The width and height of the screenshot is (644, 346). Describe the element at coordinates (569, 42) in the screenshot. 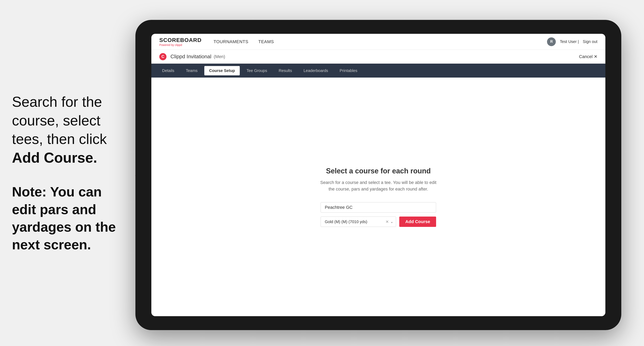

I see `user-info: Test User |` at that location.